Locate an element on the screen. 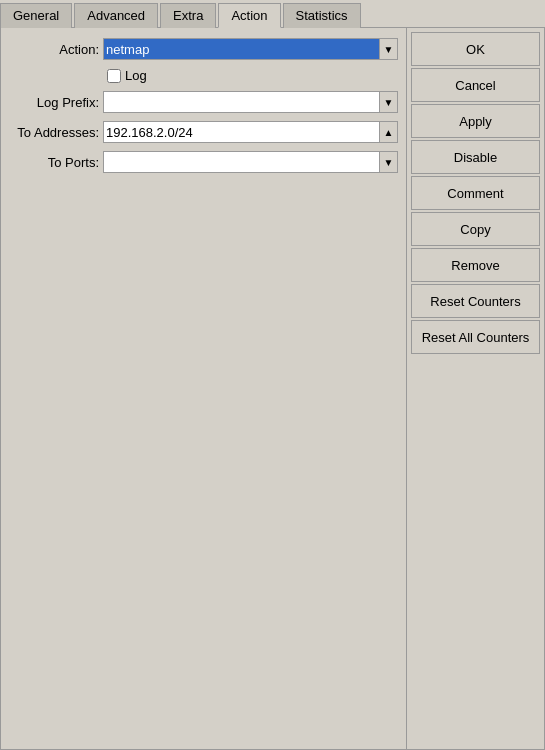 The width and height of the screenshot is (545, 750). action-row: Action: ▼ is located at coordinates (204, 49).